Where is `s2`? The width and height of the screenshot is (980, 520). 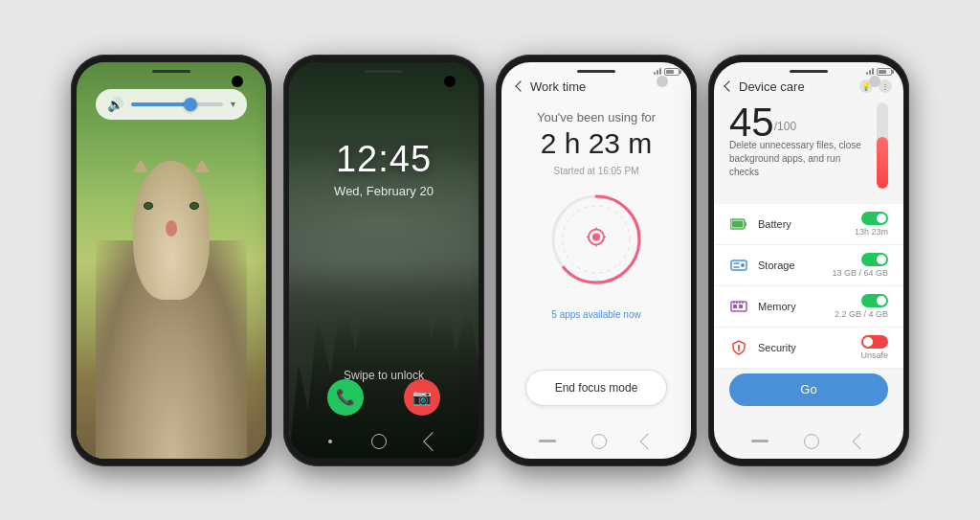
s2 is located at coordinates (870, 73).